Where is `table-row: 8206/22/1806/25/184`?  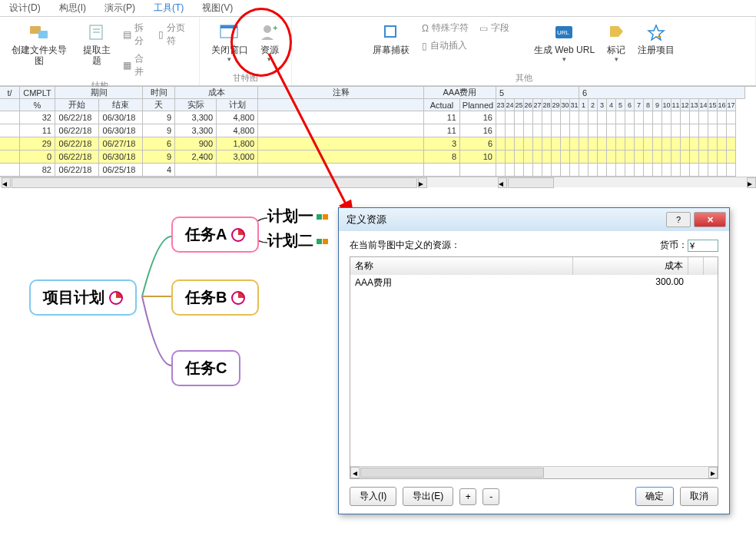 table-row: 8206/22/1806/25/184 is located at coordinates (378, 170).